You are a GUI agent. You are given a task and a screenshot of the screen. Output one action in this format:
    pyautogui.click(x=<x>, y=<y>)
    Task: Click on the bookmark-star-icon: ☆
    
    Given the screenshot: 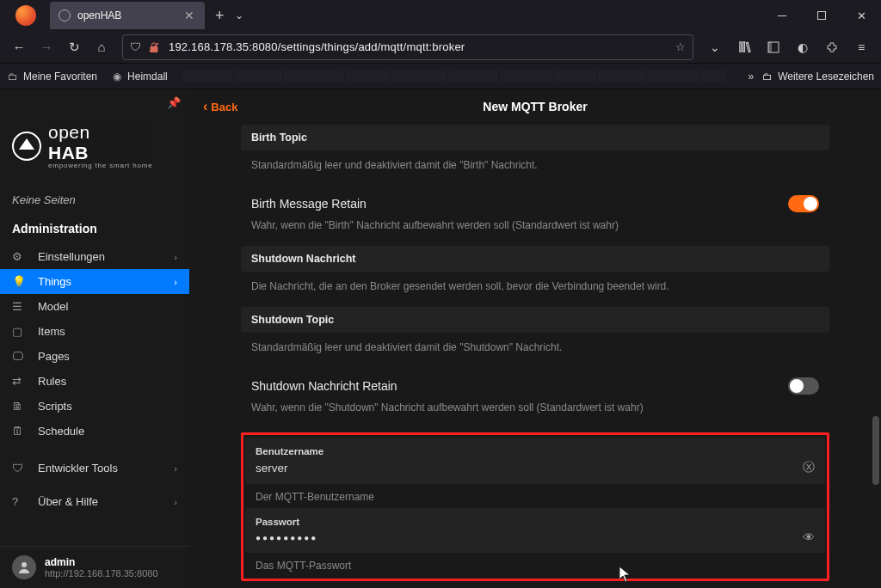 What is the action you would take?
    pyautogui.click(x=681, y=46)
    